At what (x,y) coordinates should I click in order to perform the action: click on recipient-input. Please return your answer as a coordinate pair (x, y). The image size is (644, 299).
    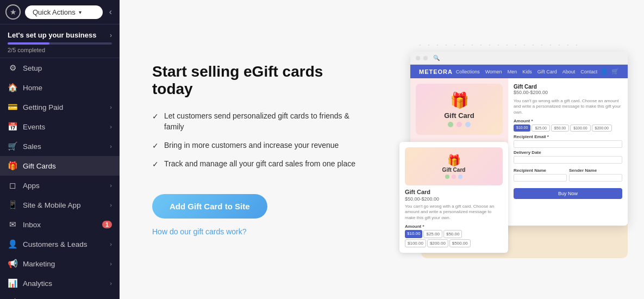
    Looking at the image, I should click on (540, 178).